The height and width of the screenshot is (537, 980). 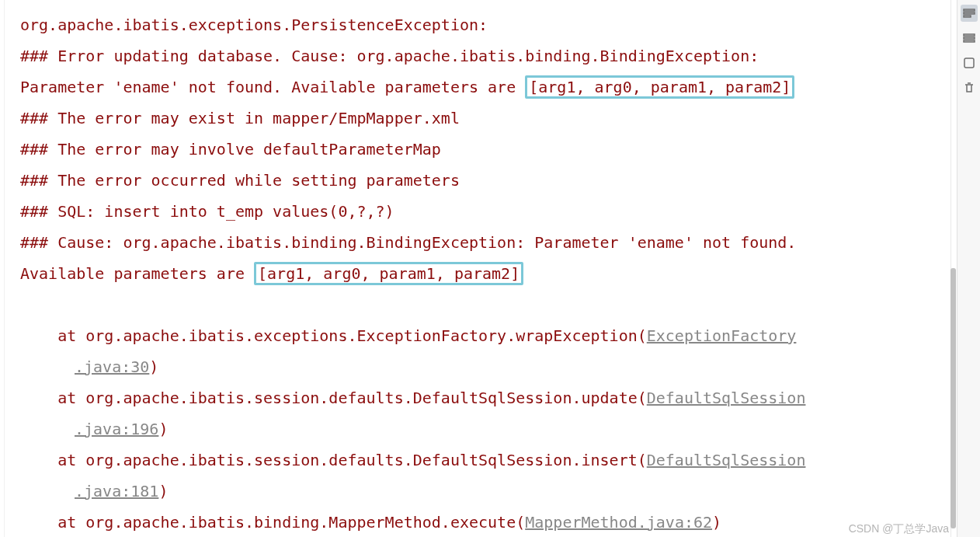 What do you see at coordinates (334, 336) in the screenshot?
I see `stack-at-text: at org.apache.ibatis.exceptions.Exceptio…` at bounding box center [334, 336].